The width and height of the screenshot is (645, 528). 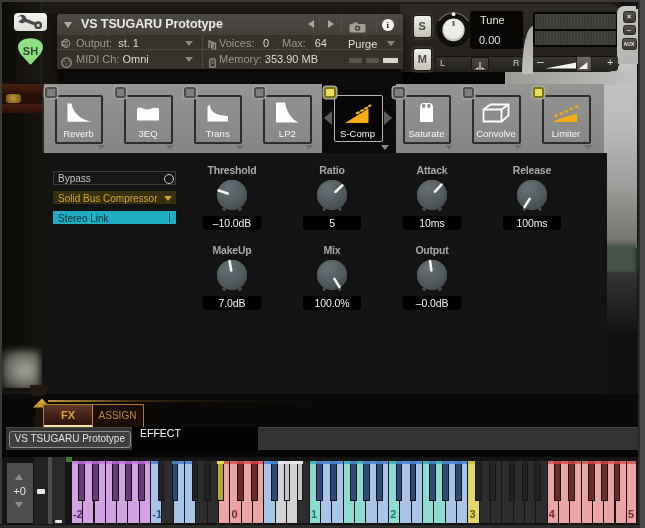 I want to click on svg-text: SH, so click(x=30, y=51).